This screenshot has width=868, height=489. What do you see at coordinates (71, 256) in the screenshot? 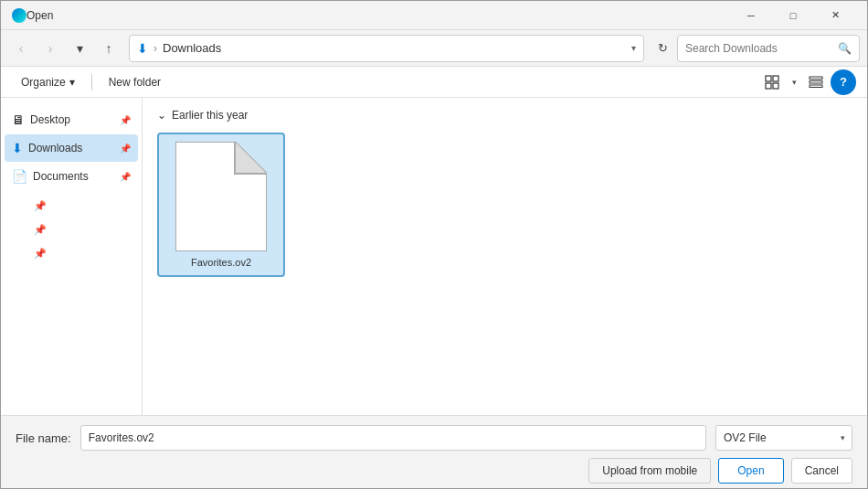
I see `sidebar: 🖥 Desktop 📌 ⬇ Downloads 📌 📄 Documents 📌 …` at bounding box center [71, 256].